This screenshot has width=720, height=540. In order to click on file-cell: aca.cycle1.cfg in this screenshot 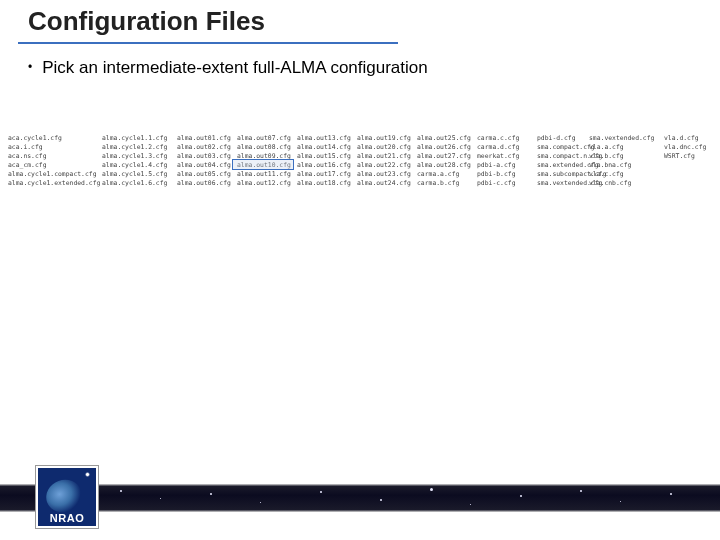, I will do `click(55, 138)`.